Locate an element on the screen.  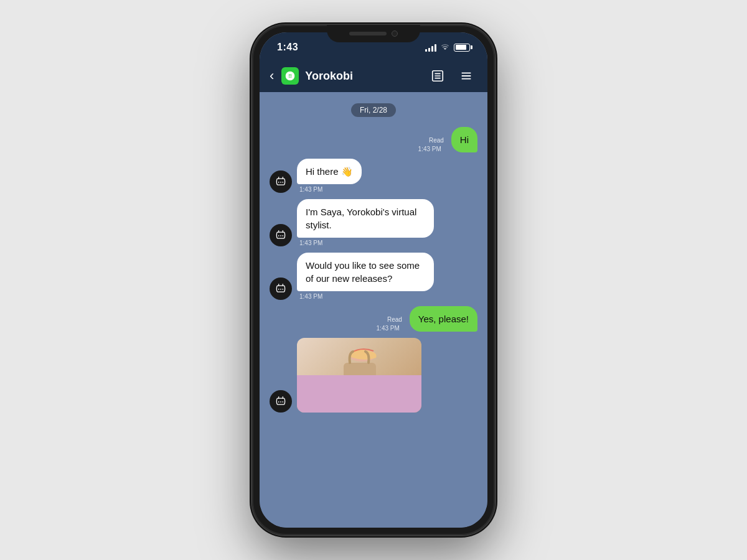
phone-notch is located at coordinates (374, 34).